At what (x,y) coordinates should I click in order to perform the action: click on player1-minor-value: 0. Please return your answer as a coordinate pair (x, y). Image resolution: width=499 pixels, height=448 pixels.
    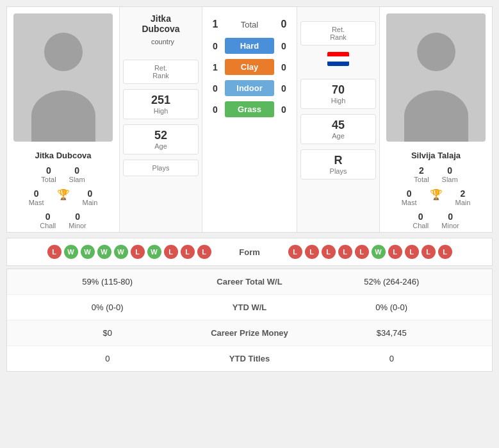
    Looking at the image, I should click on (78, 217).